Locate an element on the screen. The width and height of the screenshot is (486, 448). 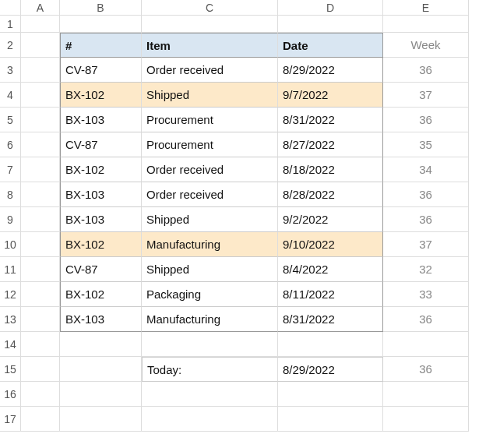
week-value: 32 is located at coordinates (426, 270).